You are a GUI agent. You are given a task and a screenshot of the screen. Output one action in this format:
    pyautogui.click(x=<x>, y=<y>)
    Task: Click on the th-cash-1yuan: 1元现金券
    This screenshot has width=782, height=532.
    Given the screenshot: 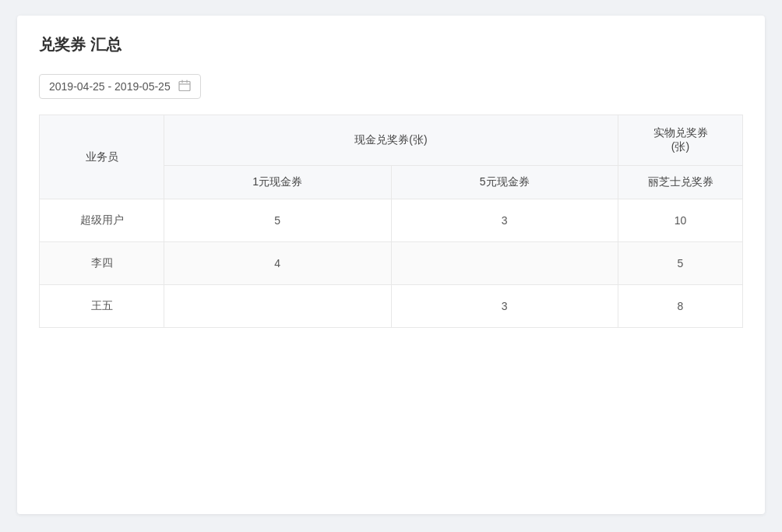 What is the action you would take?
    pyautogui.click(x=278, y=182)
    